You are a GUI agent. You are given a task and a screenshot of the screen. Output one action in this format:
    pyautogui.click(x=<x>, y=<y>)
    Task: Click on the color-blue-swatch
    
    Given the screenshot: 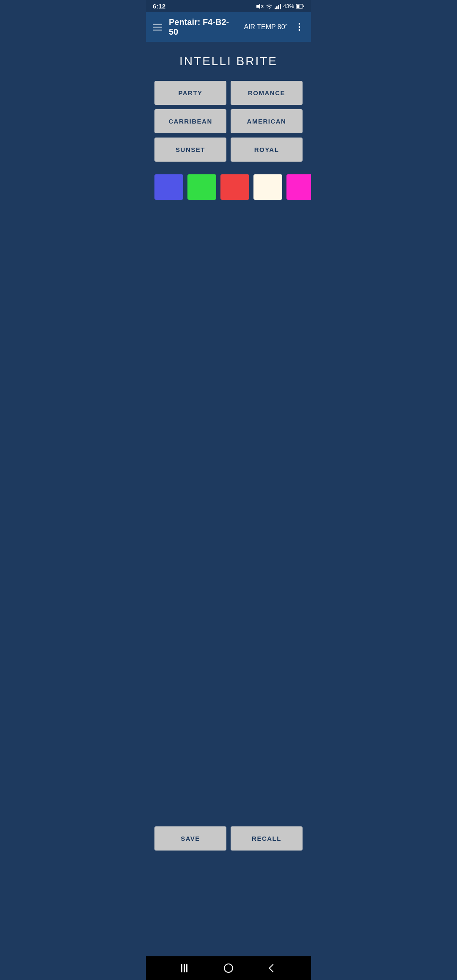 What is the action you would take?
    pyautogui.click(x=169, y=187)
    